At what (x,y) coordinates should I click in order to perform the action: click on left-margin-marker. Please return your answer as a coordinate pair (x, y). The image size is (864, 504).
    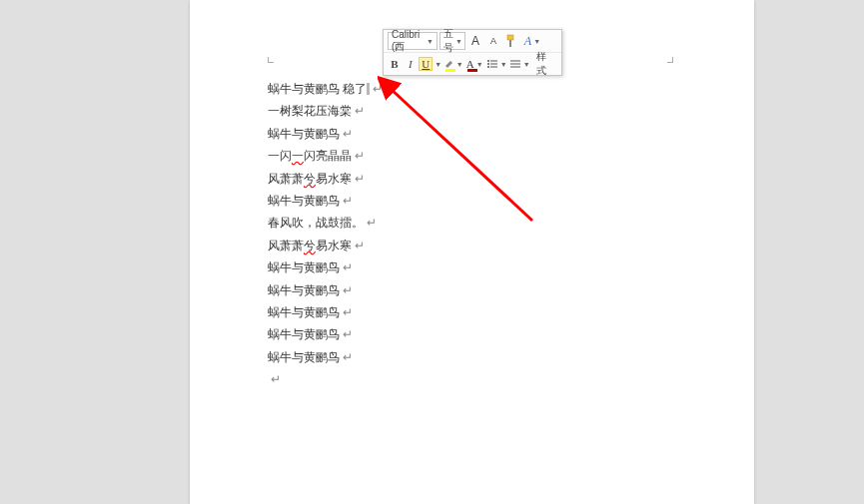
    Looking at the image, I should click on (271, 60).